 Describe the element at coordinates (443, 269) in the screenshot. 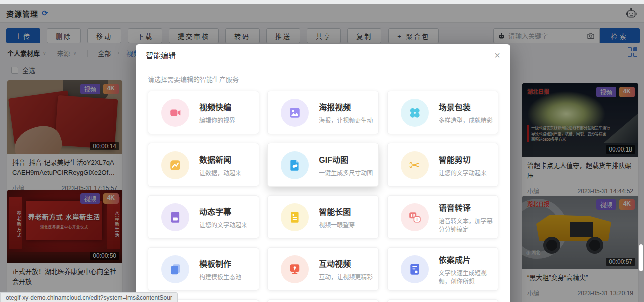

I see `service-card-script-to-film: 依案成片 文字快速生成短视频，创你所想` at that location.